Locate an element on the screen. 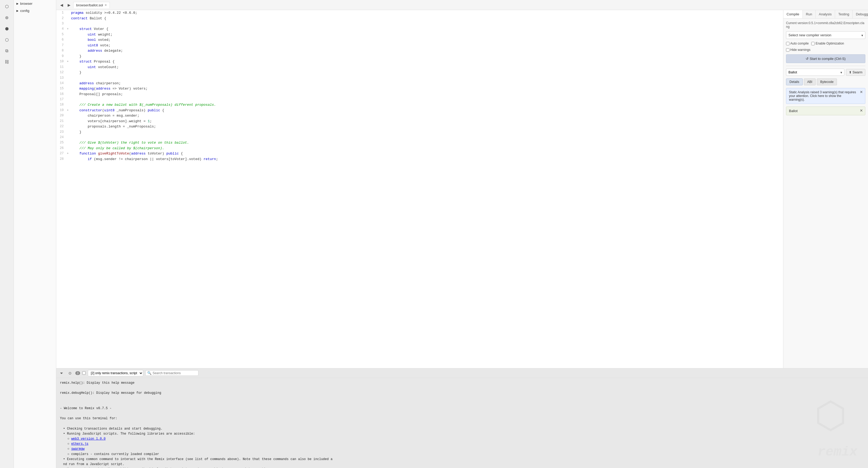 The height and width of the screenshot is (468, 868). tab-details: Details is located at coordinates (795, 82).